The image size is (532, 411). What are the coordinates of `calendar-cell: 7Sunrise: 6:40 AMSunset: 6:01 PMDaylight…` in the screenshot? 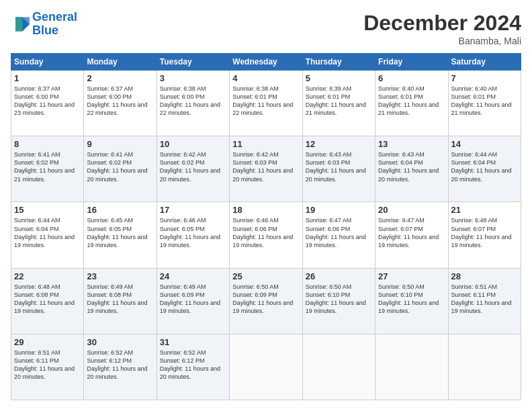 It's located at (484, 103).